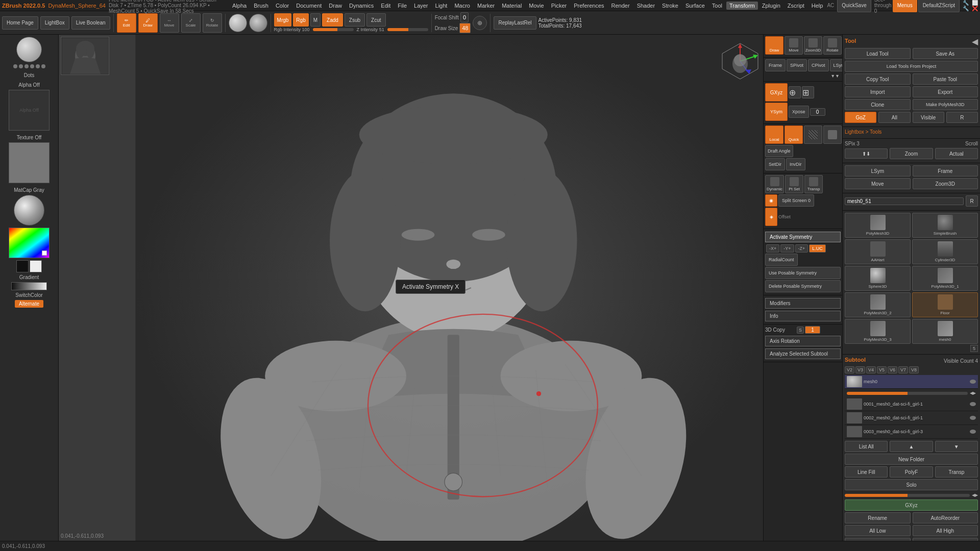 The image size is (980, 551). What do you see at coordinates (871, 370) in the screenshot?
I see `v4-btn: V4` at bounding box center [871, 370].